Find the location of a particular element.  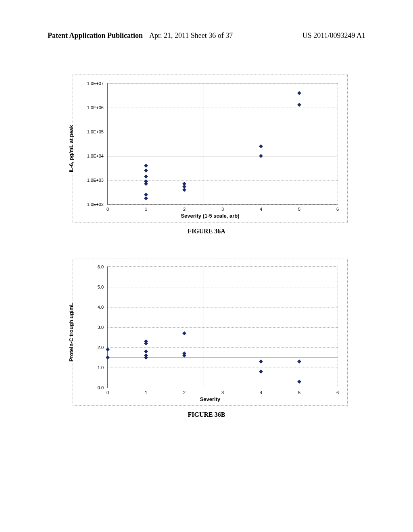

y-tick-label: 1.0E+03 is located at coordinates (92, 180).